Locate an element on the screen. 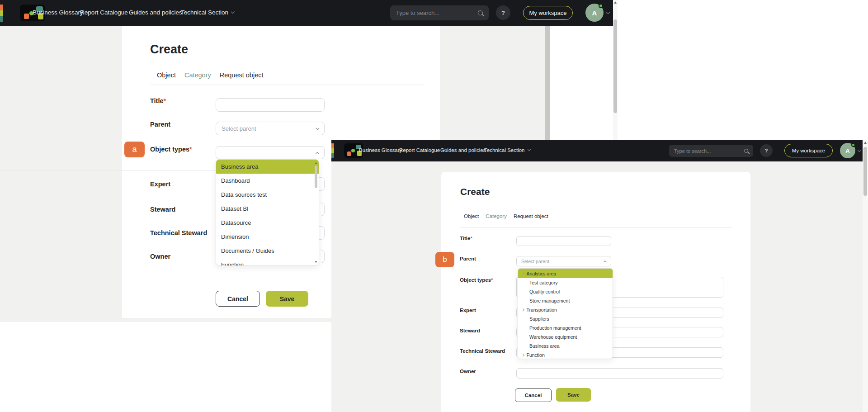 The width and height of the screenshot is (868, 412). dropdown-option: Production management is located at coordinates (565, 328).